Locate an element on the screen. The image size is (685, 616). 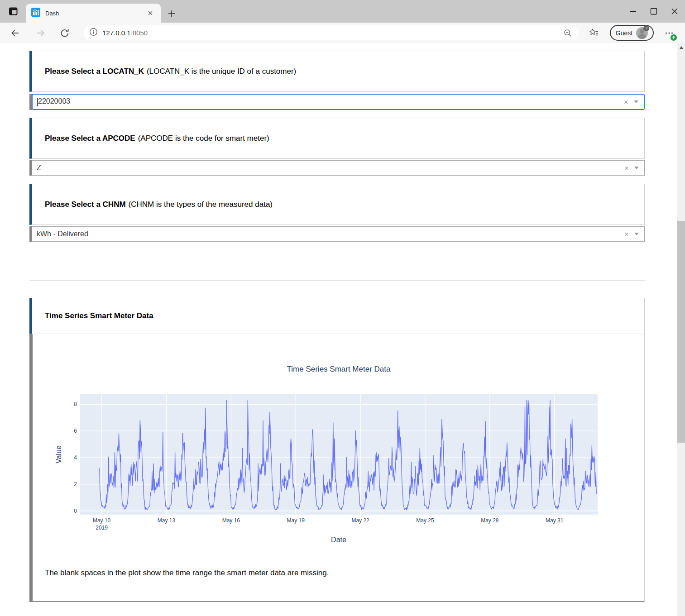
close-window-button is located at coordinates (675, 11).